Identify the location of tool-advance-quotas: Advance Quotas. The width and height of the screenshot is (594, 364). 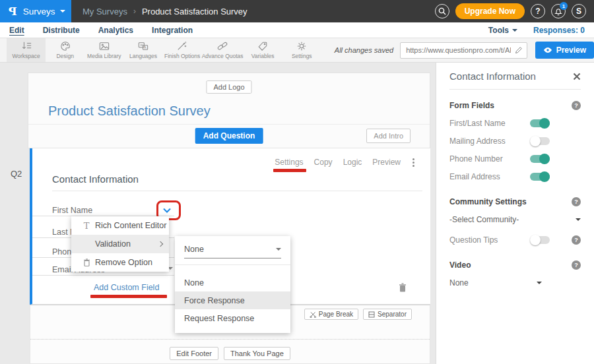
(223, 50).